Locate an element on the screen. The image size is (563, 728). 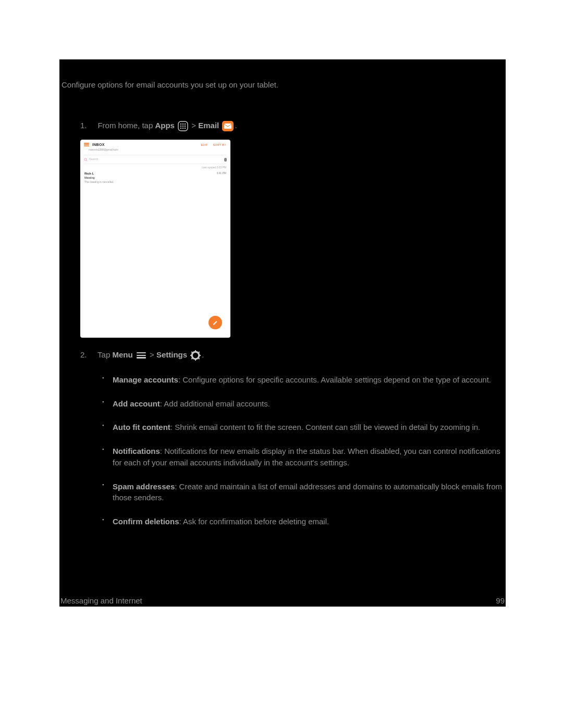
option-title: Confirm deletions is located at coordinates (146, 521).